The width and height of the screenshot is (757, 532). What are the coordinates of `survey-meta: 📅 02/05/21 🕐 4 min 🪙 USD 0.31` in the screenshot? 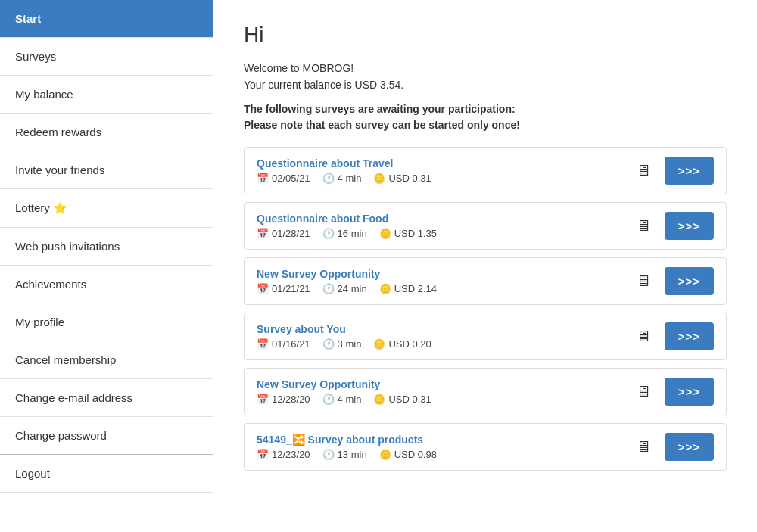 It's located at (439, 179).